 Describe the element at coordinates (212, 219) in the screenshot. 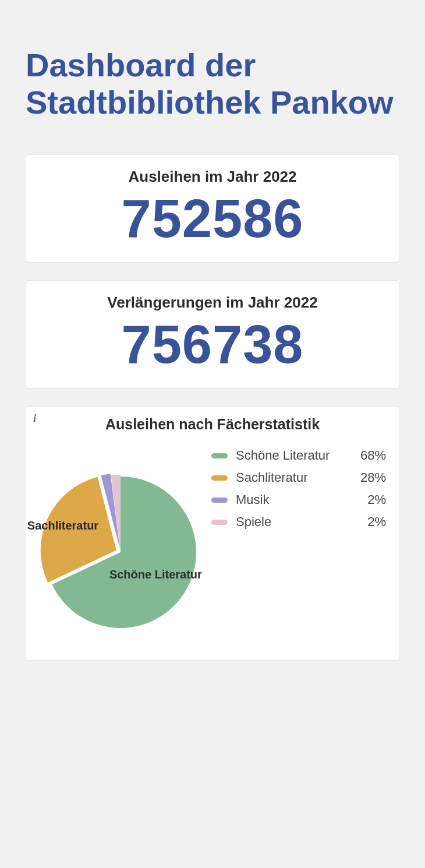

I see `stat-card-value: 752586` at that location.